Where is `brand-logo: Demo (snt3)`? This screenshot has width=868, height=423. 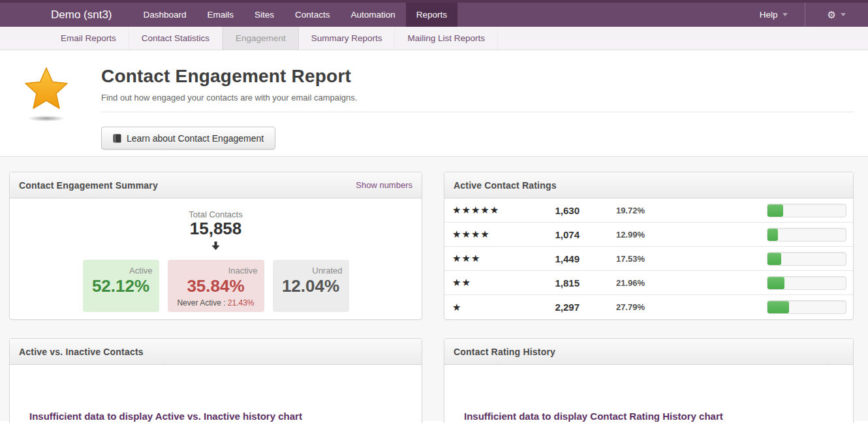
brand-logo: Demo (snt3) is located at coordinates (82, 14).